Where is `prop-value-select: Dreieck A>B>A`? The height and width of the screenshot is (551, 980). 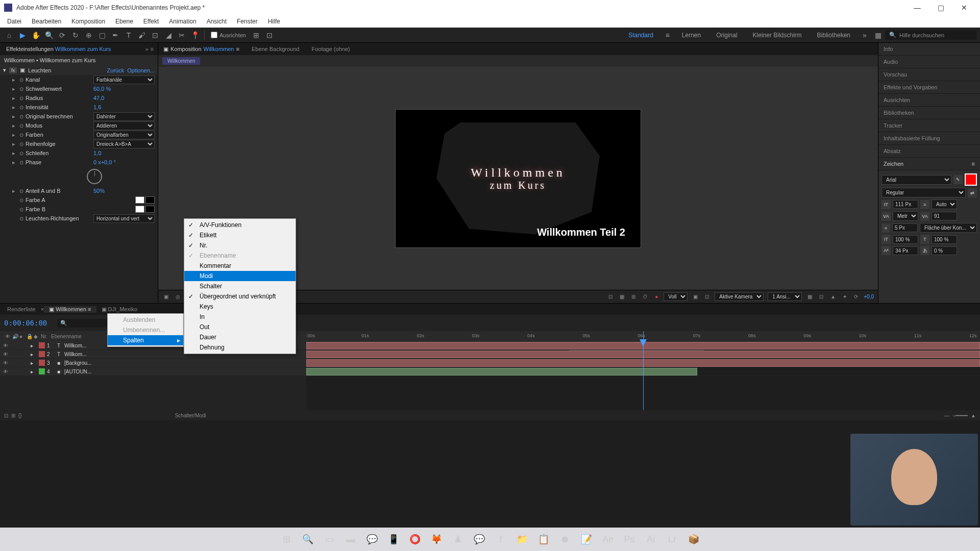 prop-value-select: Dreieck A>B>A is located at coordinates (124, 144).